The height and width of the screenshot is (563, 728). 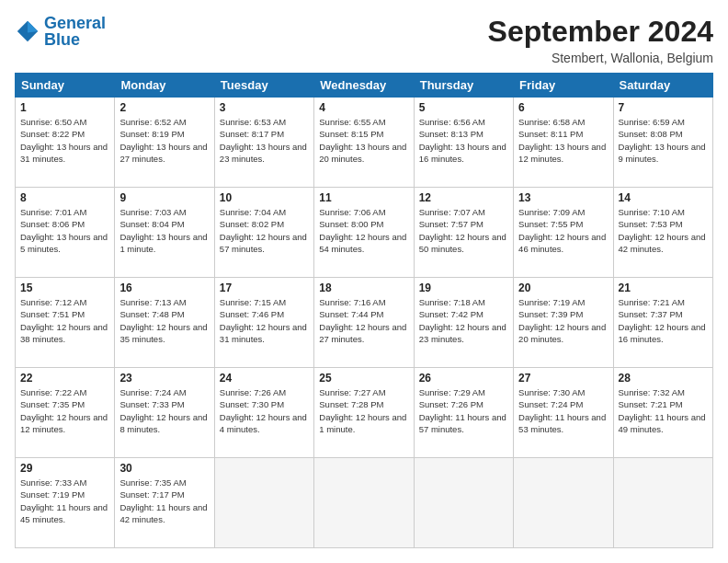 I want to click on cell-5: 5 Sunrise: 6:56 AM Sunset: 8:13 PM Dayli…, so click(x=463, y=143).